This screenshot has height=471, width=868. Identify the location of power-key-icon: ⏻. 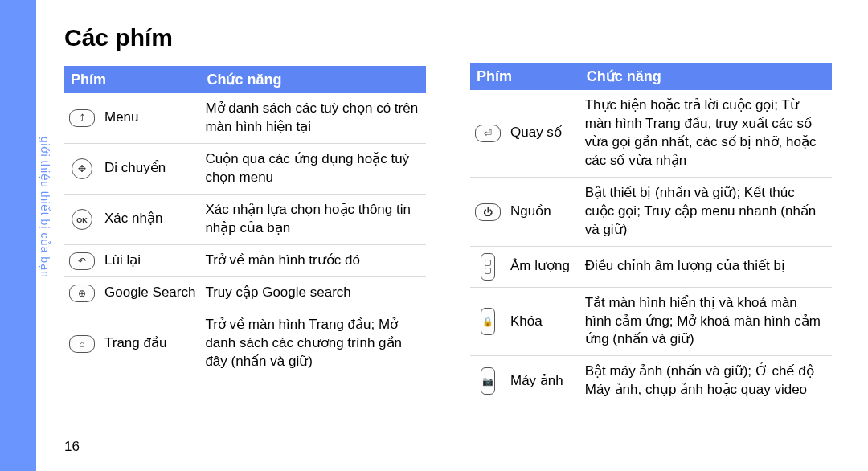
(488, 212).